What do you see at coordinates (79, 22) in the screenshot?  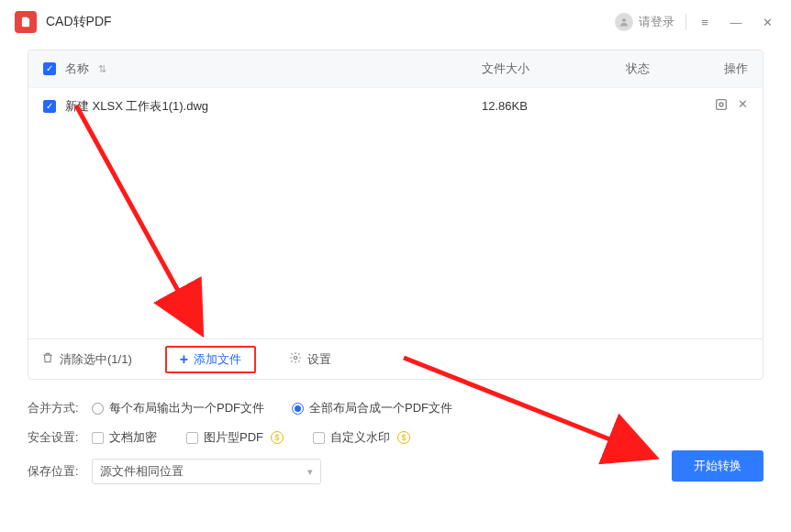 I see `app-title: CAD转PDF` at bounding box center [79, 22].